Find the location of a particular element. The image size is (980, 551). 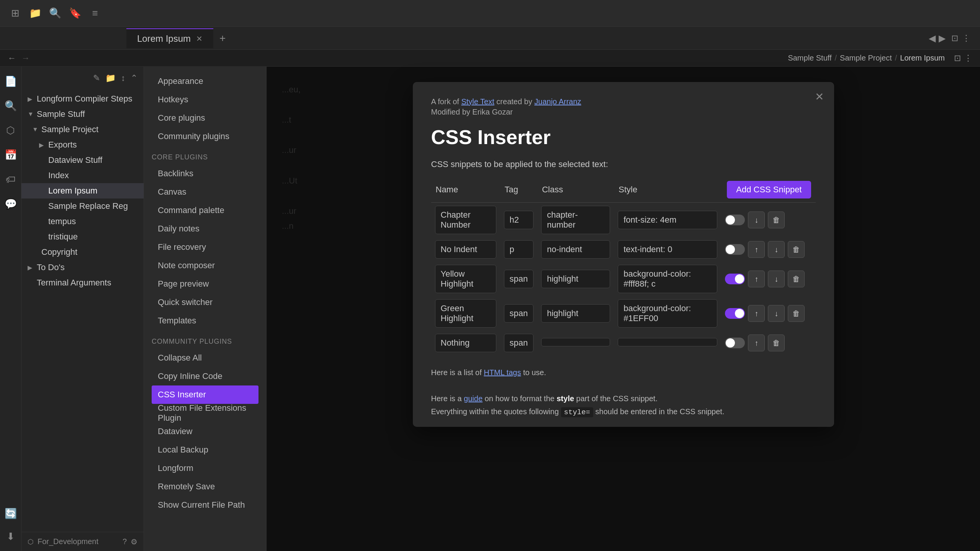

row-tag-no-indent: p is located at coordinates (519, 249).